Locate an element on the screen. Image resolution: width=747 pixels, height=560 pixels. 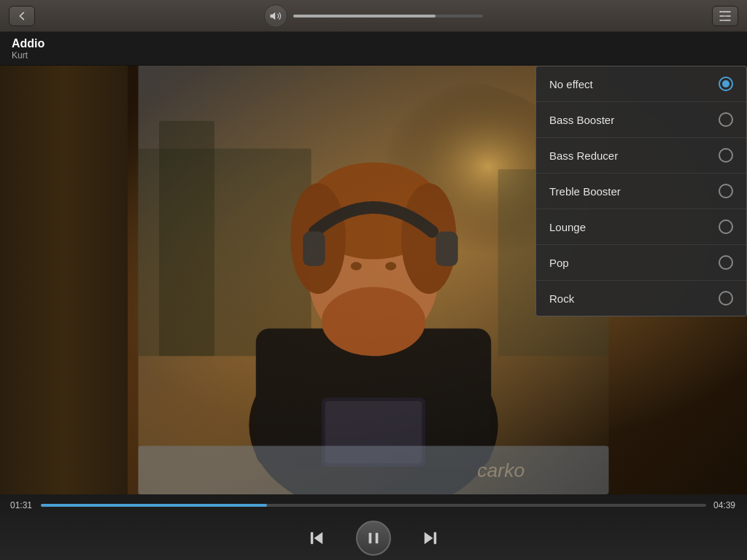
effect-label-rock: Rock is located at coordinates (562, 299).